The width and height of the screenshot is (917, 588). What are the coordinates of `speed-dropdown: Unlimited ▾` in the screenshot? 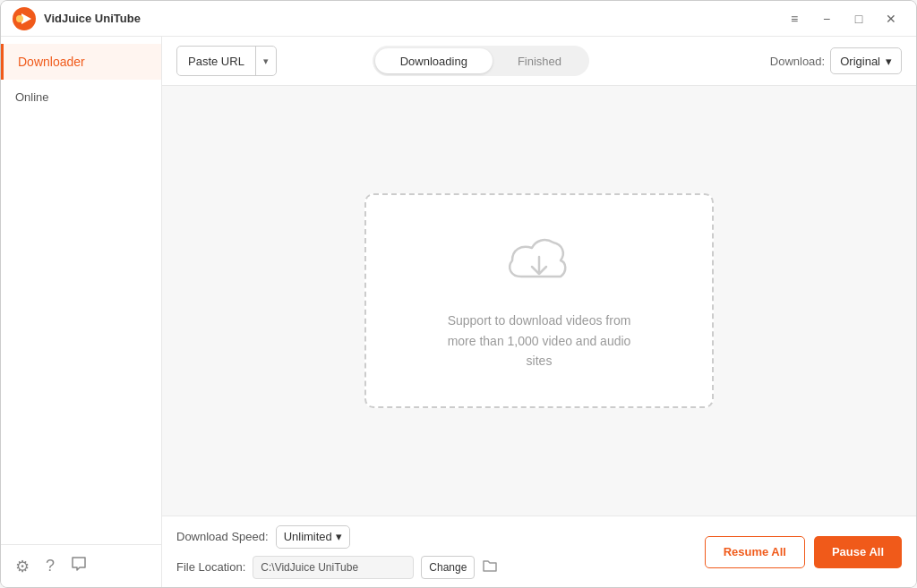 It's located at (313, 537).